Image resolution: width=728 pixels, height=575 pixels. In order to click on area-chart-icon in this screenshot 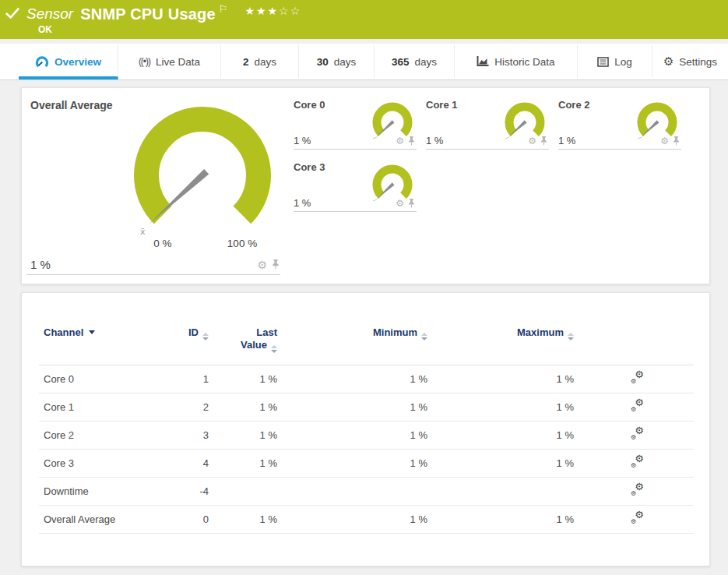, I will do `click(483, 62)`.